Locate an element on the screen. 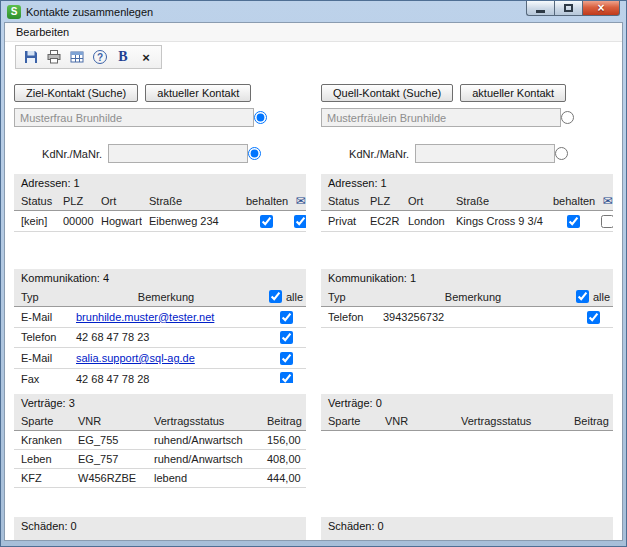  col-typ: Typ is located at coordinates (348, 297).